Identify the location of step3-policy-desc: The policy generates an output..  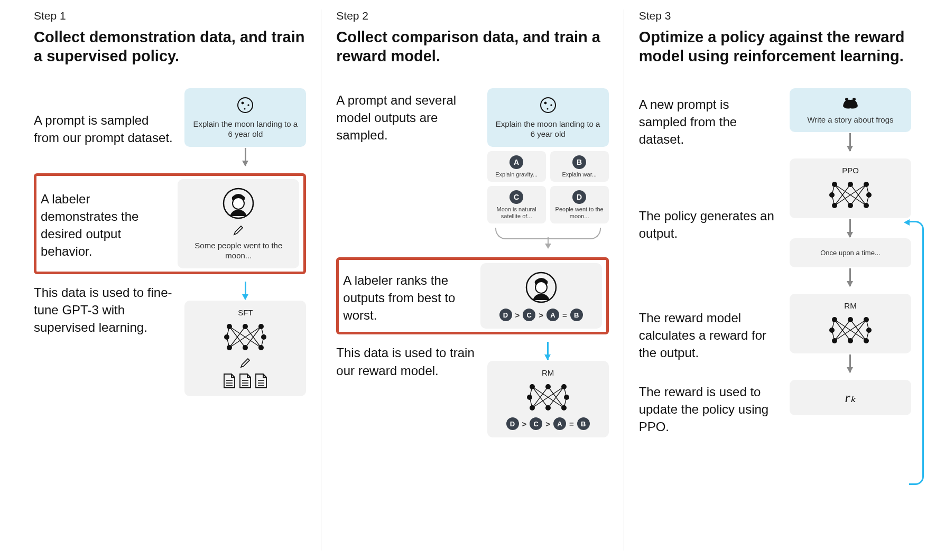
(709, 223).